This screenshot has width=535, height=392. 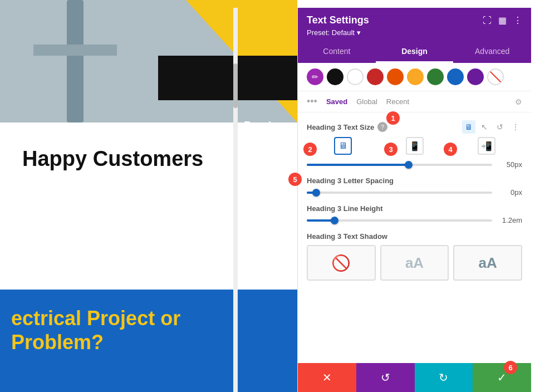 What do you see at coordinates (511, 367) in the screenshot?
I see `badge-6: 6` at bounding box center [511, 367].